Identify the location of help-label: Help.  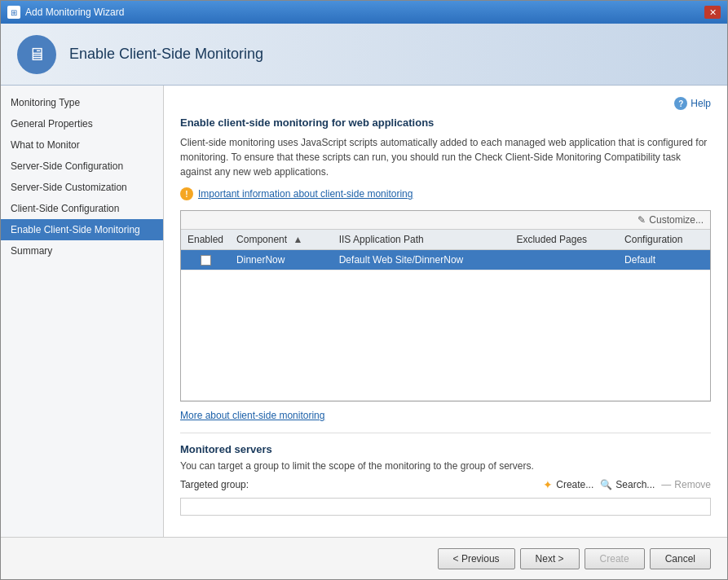
(701, 103).